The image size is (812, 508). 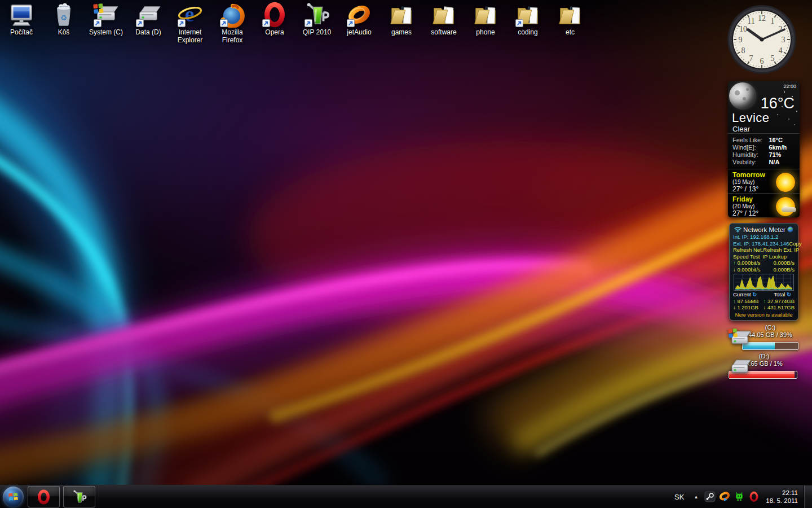 I want to click on download-bytes: 0.000B/s, so click(x=784, y=270).